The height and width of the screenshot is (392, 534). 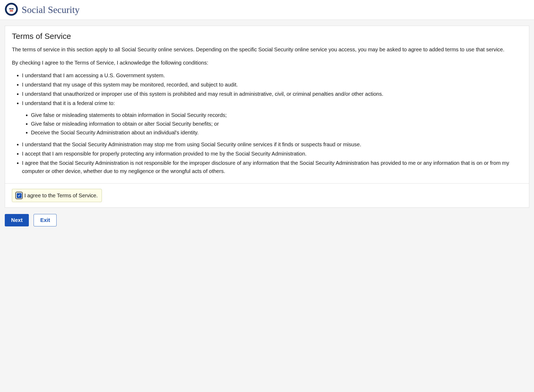 I want to click on condition-text: I understand that it is a federal crime …, so click(x=68, y=103).